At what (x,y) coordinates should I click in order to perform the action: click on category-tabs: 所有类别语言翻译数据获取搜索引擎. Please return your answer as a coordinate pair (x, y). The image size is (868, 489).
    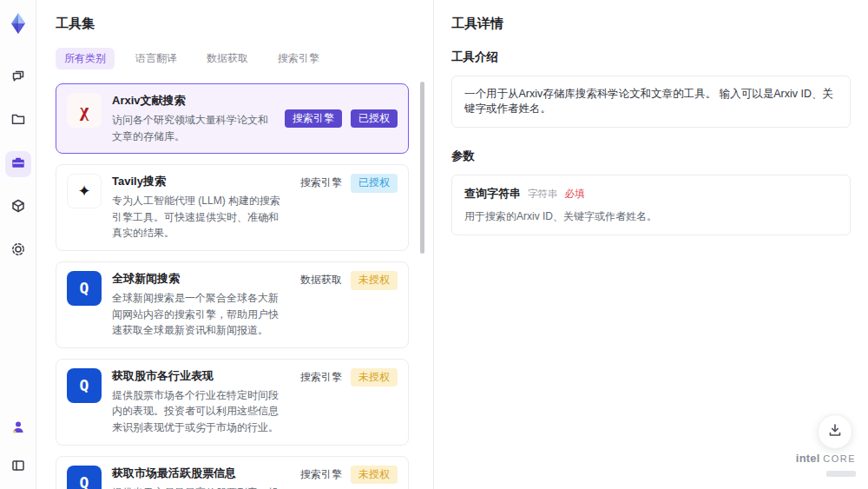
    Looking at the image, I should click on (233, 59).